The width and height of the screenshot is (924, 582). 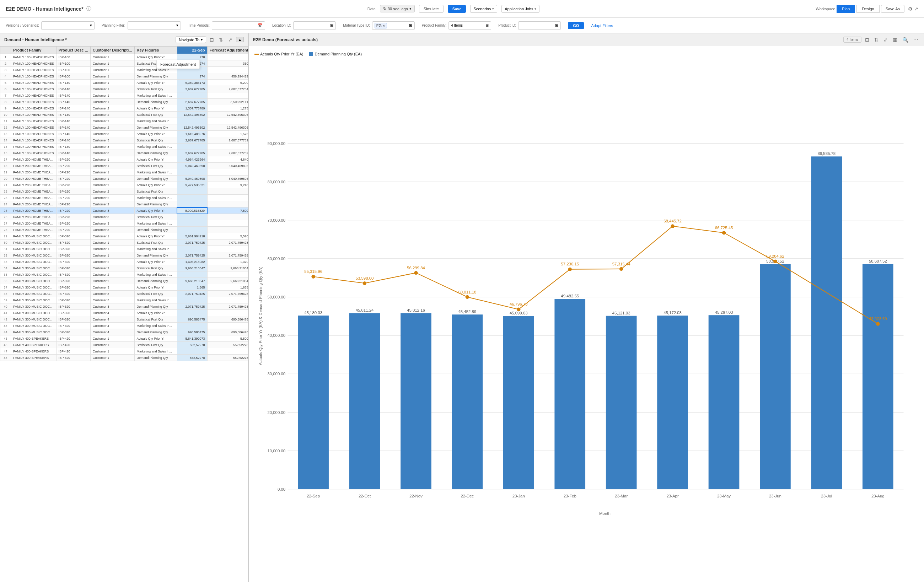 What do you see at coordinates (540, 26) in the screenshot?
I see `product-id-input: ⊞` at bounding box center [540, 26].